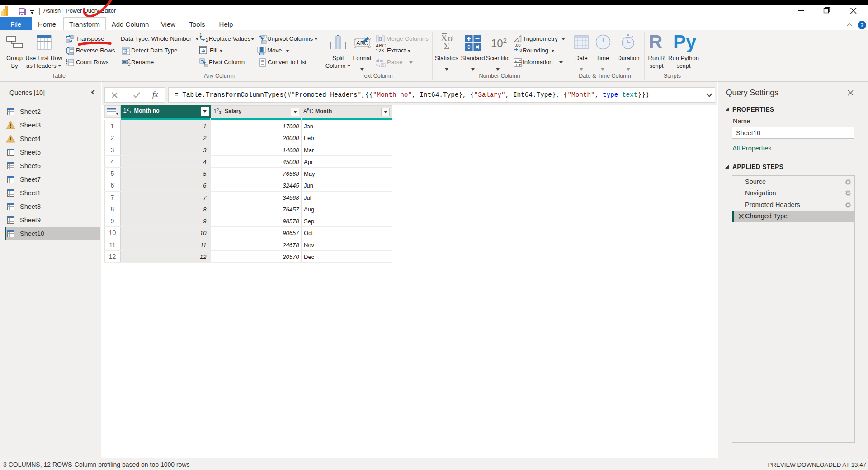 The height and width of the screenshot is (470, 868). What do you see at coordinates (518, 45) in the screenshot?
I see `svg-text: .00` at bounding box center [518, 45].